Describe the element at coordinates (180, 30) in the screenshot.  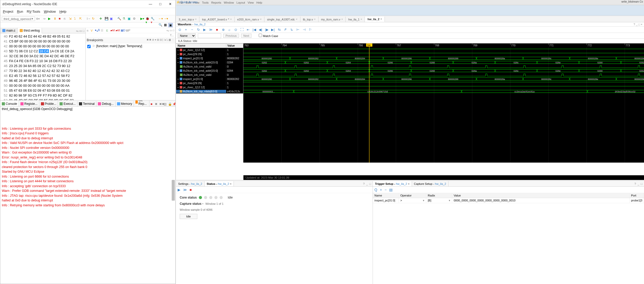
I see `zoom-fit-icon: ⊙` at that location.